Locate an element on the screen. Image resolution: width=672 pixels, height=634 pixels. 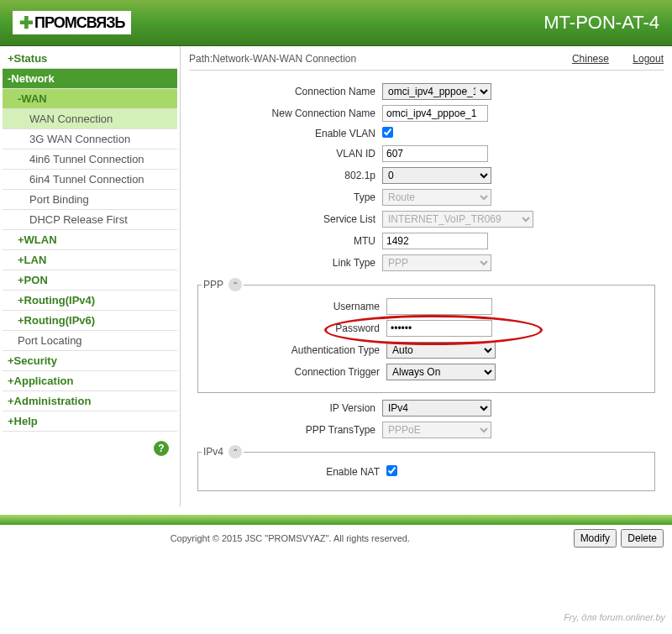
sidebar-item-pon: PON is located at coordinates (90, 280).